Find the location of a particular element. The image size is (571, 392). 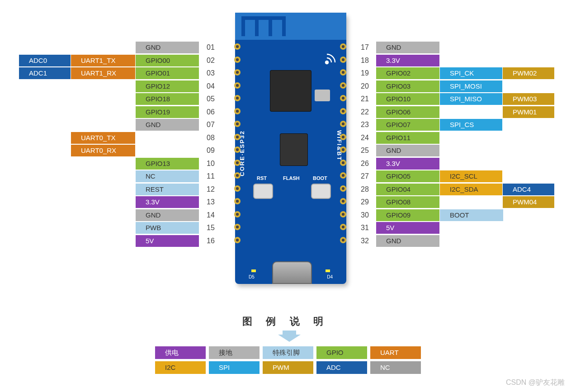

pin-number: 04 is located at coordinates (211, 86).